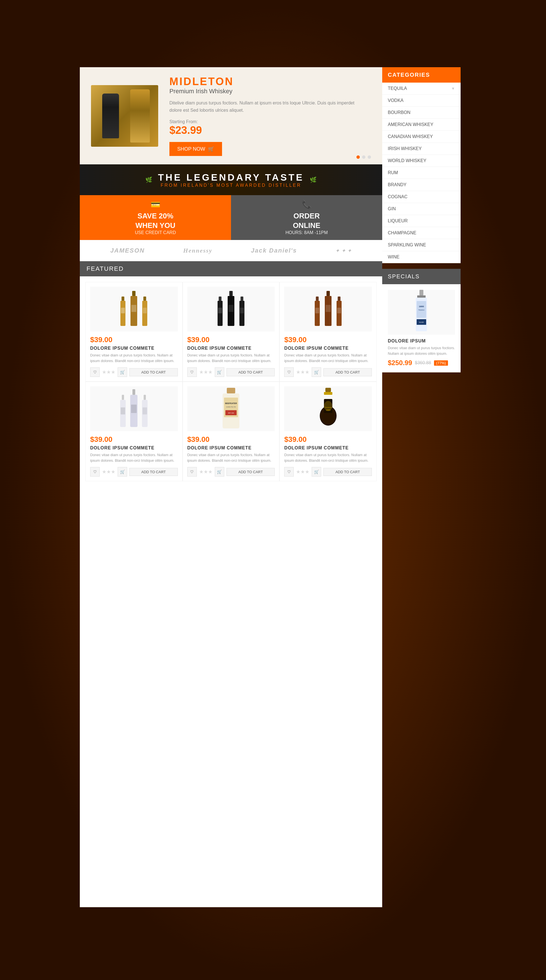 This screenshot has width=546, height=980. I want to click on product-card-2: $39.00 DOLORE IPSUM COMMETE Donec vitae …, so click(231, 332).